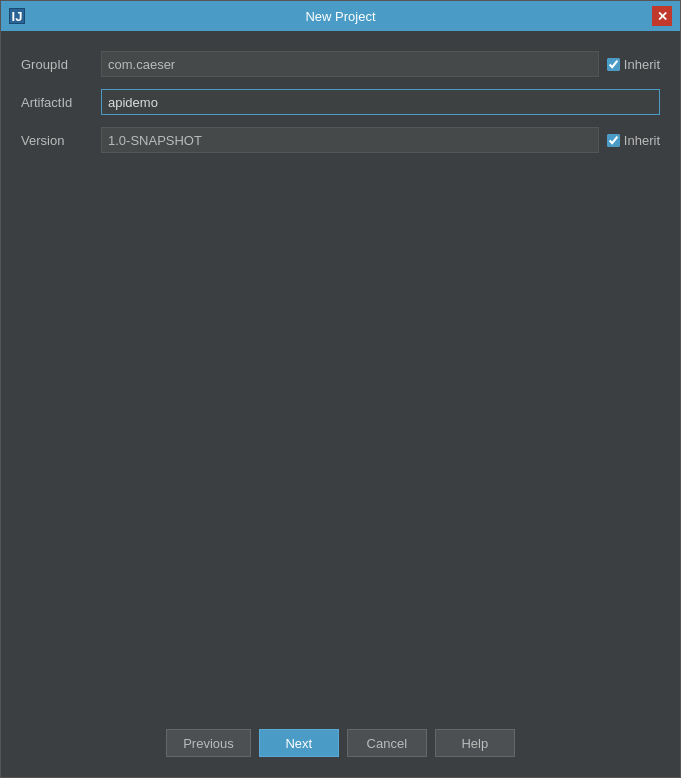  What do you see at coordinates (662, 16) in the screenshot?
I see `close-button: ✕` at bounding box center [662, 16].